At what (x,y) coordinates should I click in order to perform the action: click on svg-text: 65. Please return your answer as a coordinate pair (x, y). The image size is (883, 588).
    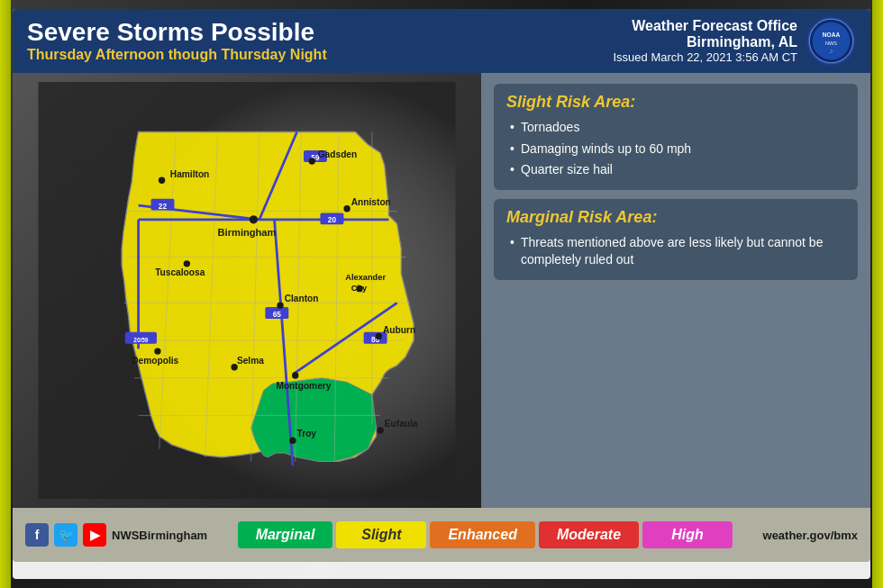
    Looking at the image, I should click on (278, 314).